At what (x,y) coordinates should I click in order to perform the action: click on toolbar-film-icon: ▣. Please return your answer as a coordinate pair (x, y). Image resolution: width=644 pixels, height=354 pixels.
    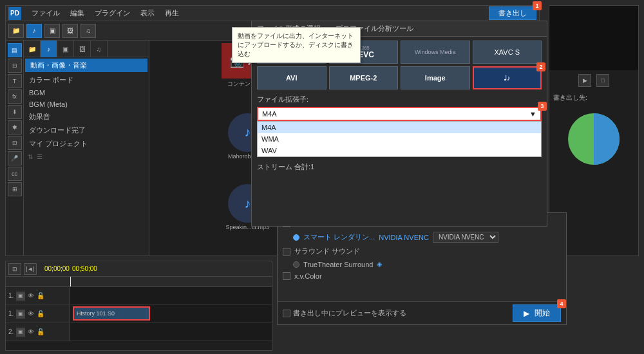
    Looking at the image, I should click on (52, 31).